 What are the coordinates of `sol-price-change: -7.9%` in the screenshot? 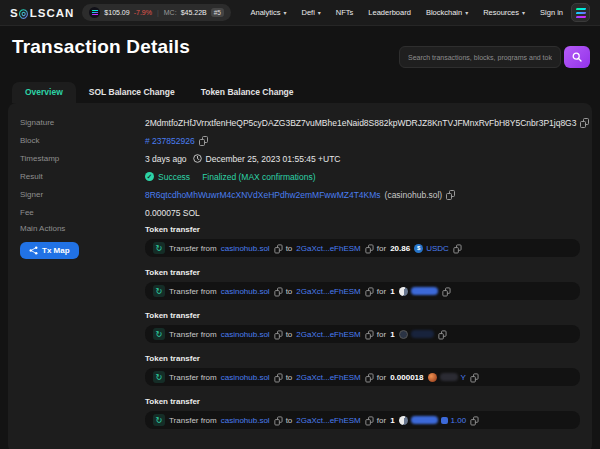 It's located at (143, 12).